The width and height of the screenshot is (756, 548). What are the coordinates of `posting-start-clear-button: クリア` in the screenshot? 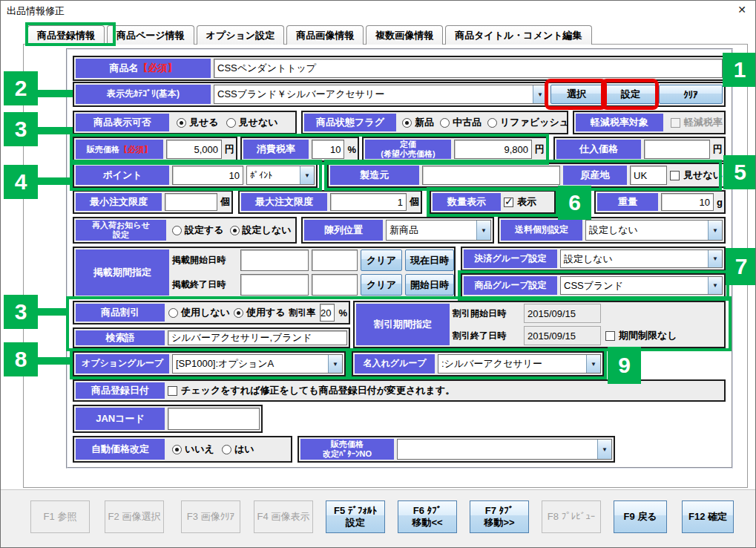 It's located at (381, 260).